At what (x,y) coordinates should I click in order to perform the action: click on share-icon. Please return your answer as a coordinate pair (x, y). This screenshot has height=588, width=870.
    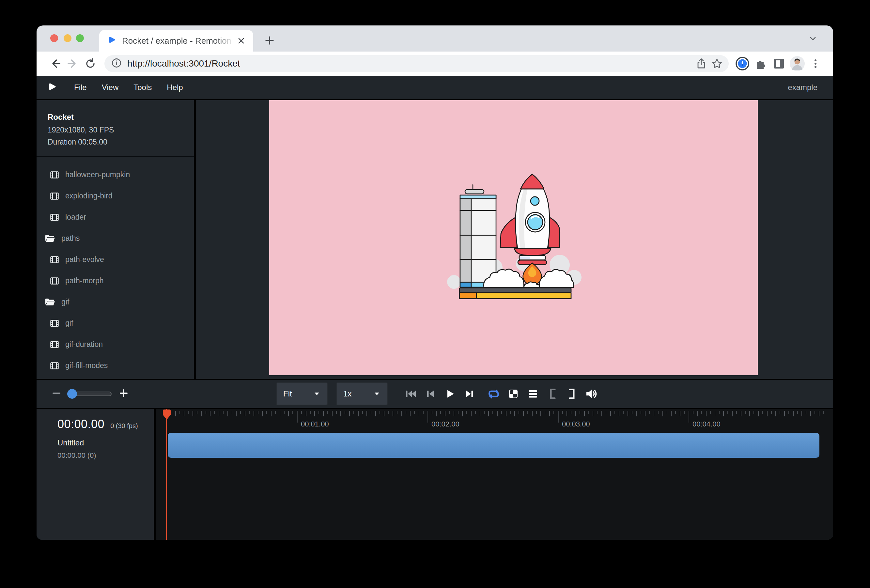
    Looking at the image, I should click on (701, 64).